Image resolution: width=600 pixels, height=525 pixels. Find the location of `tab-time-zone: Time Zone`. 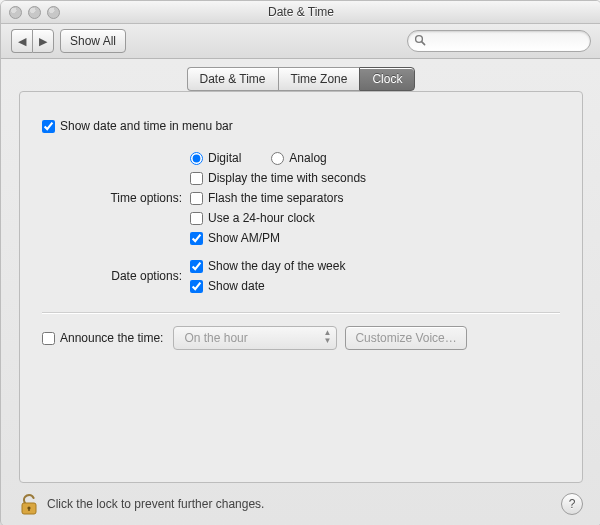

tab-time-zone: Time Zone is located at coordinates (319, 79).